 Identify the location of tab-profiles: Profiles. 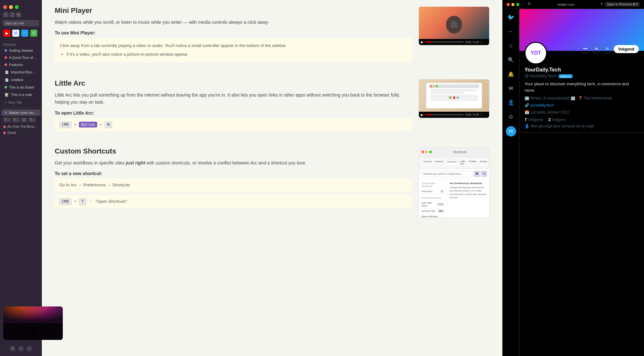
(473, 163).